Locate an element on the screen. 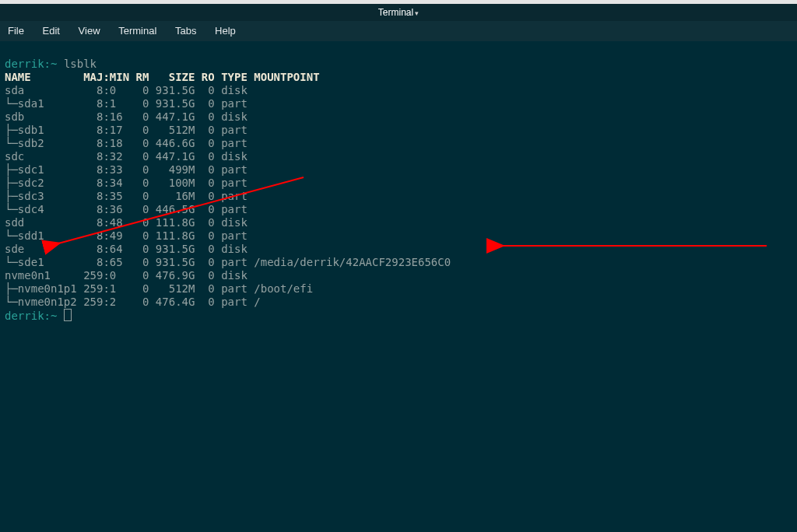 This screenshot has width=797, height=532. cursor is located at coordinates (68, 315).